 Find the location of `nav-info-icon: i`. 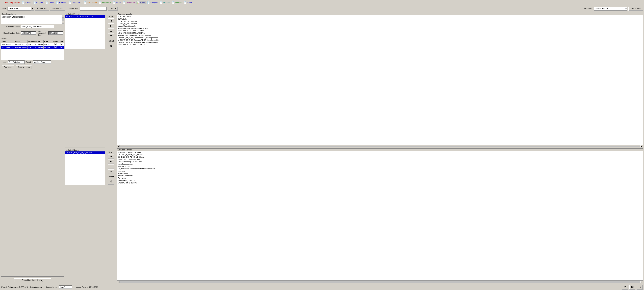

nav-info-icon: i is located at coordinates (2, 2).